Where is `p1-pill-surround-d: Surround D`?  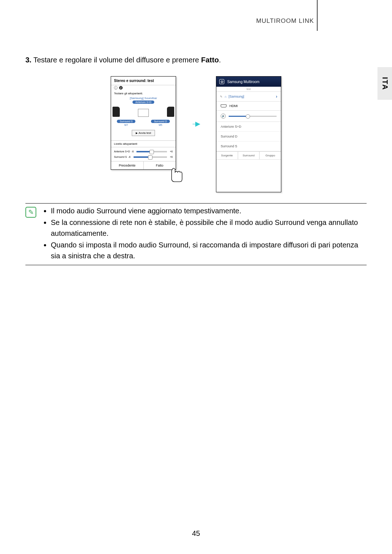 p1-pill-surround-d: Surround D is located at coordinates (160, 121).